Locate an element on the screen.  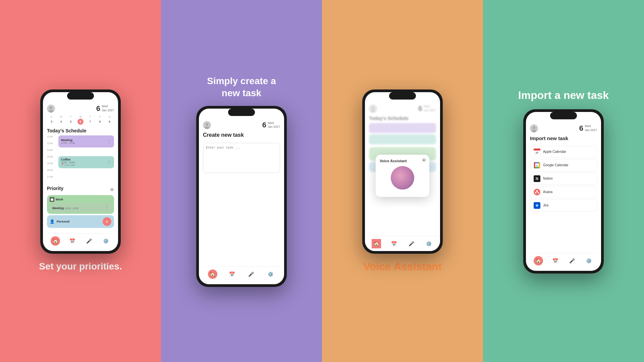
asana-label: Asana is located at coordinates (548, 192).